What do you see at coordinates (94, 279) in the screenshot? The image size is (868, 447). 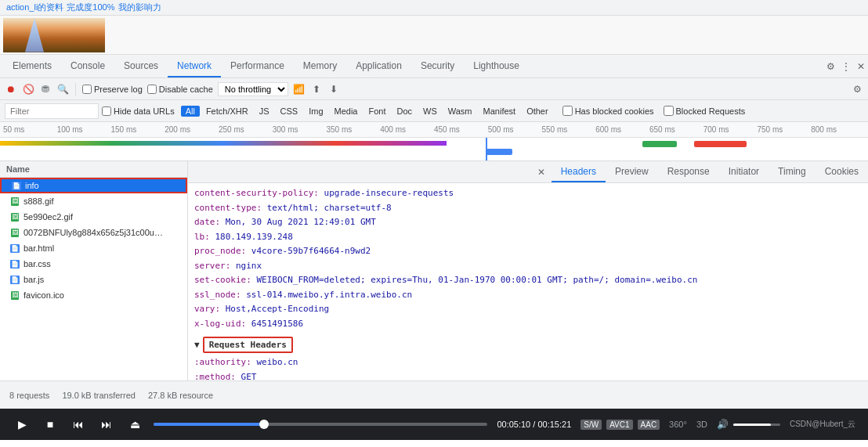 I see `file-item-barjs: 📄 bar.js` at bounding box center [94, 279].